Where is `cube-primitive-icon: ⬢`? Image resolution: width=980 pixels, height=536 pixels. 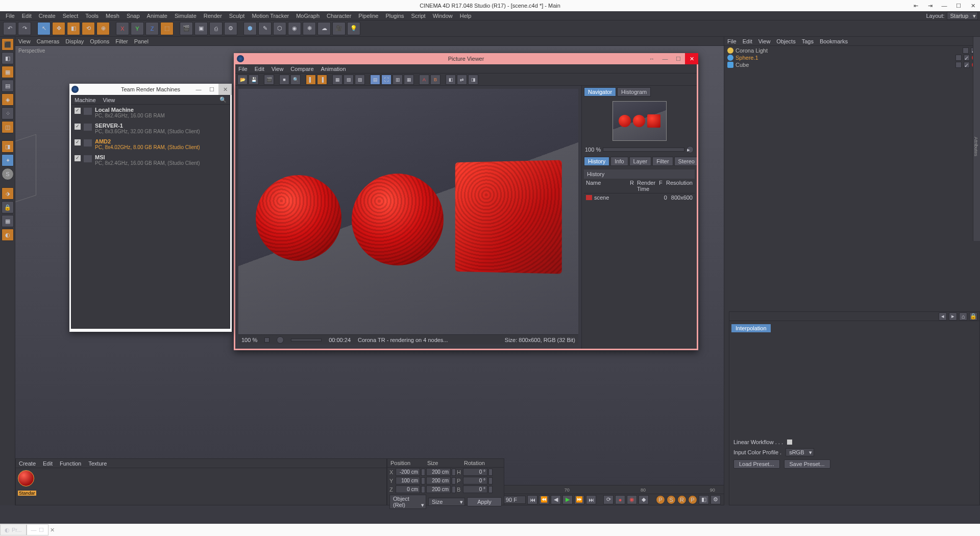 cube-primitive-icon: ⬢ is located at coordinates (250, 29).